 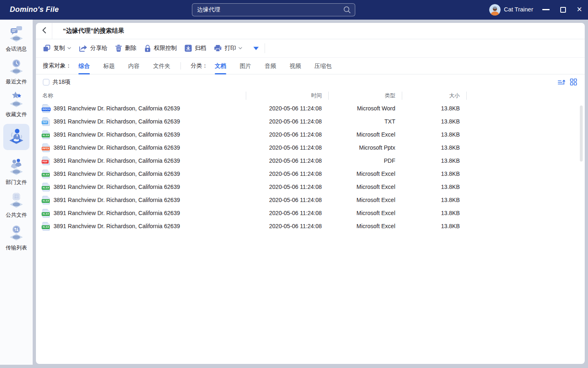 What do you see at coordinates (195, 48) in the screenshot?
I see `archive-button: 归档` at bounding box center [195, 48].